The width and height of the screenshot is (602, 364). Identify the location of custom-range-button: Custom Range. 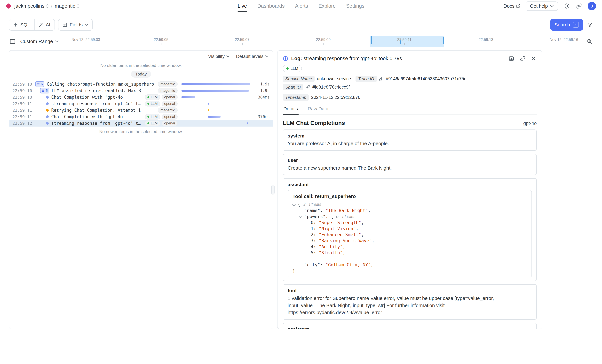
(39, 42).